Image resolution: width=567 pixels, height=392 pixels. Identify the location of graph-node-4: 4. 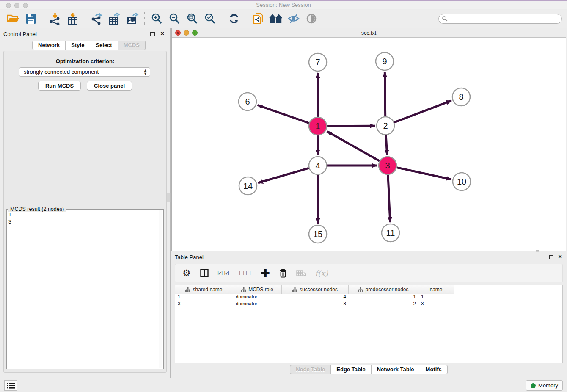
(318, 166).